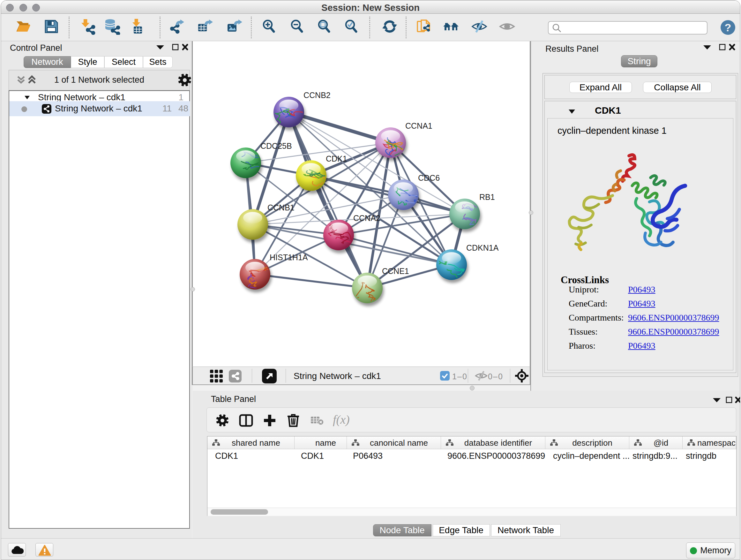 The width and height of the screenshot is (741, 560). Describe the element at coordinates (482, 248) in the screenshot. I see `svg-text: CDKN1A` at that location.